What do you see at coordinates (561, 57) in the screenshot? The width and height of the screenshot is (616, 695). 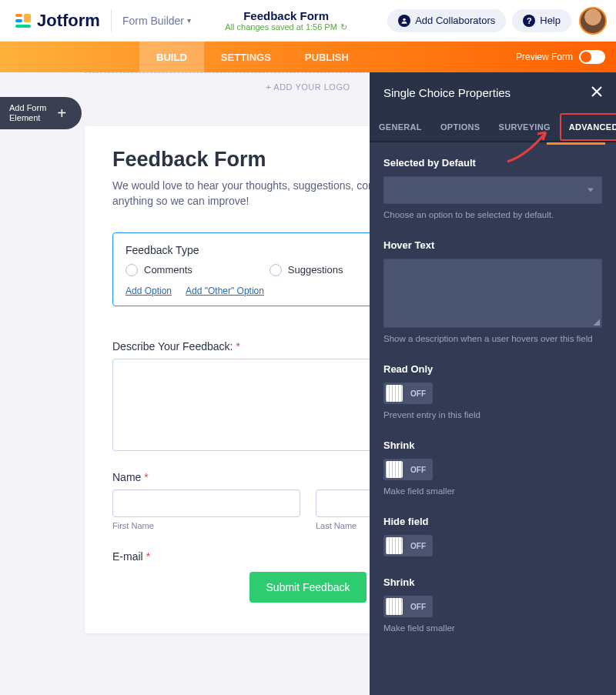 I see `preview-form-toggle: Preview Form` at bounding box center [561, 57].